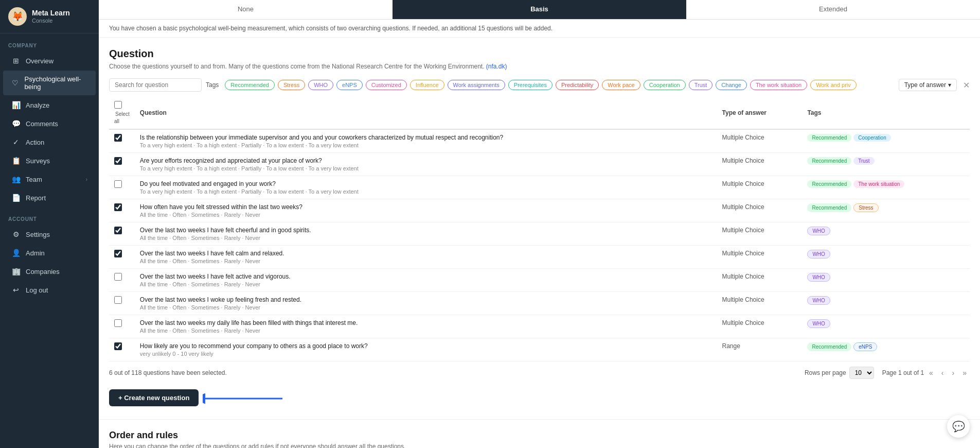 Image resolution: width=980 pixels, height=448 pixels. I want to click on sidebar-item-logout: ↩ Log out, so click(49, 290).